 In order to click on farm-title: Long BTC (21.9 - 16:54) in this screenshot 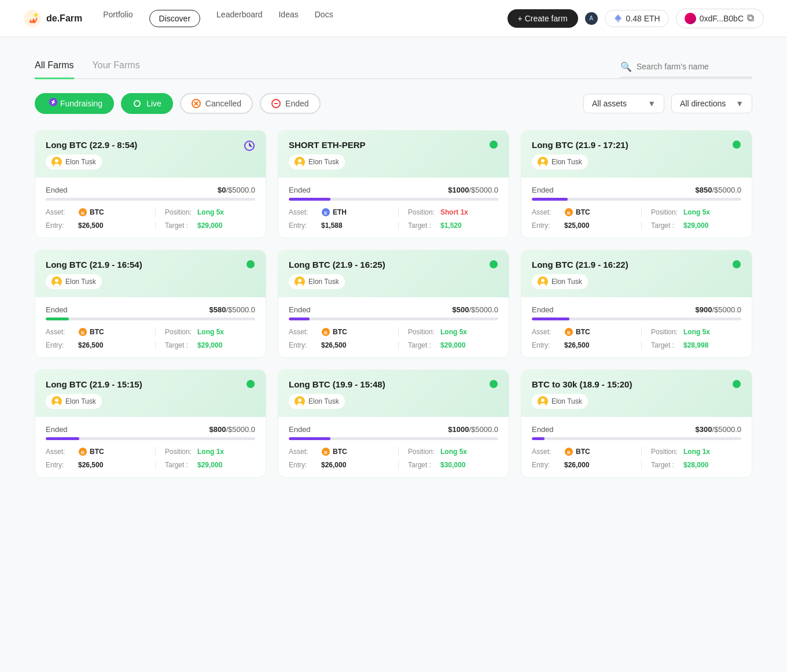, I will do `click(94, 265)`.